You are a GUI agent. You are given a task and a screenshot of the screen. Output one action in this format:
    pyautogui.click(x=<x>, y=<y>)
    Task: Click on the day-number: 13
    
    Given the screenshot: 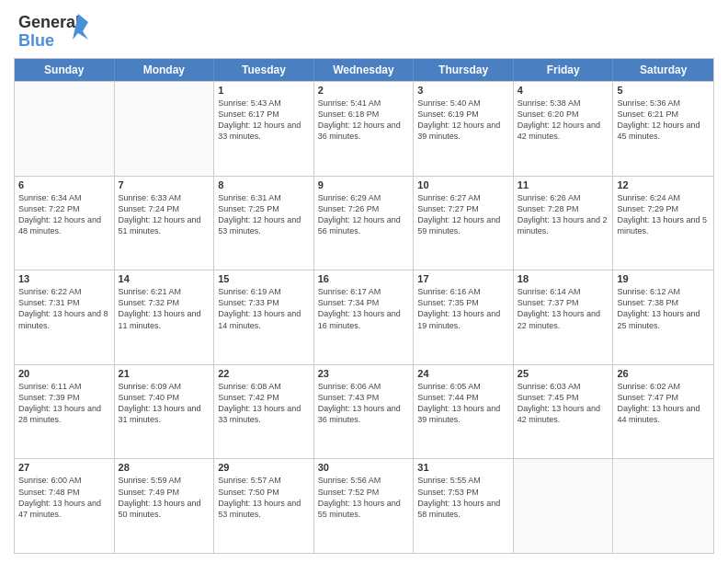 What is the action you would take?
    pyautogui.click(x=64, y=279)
    